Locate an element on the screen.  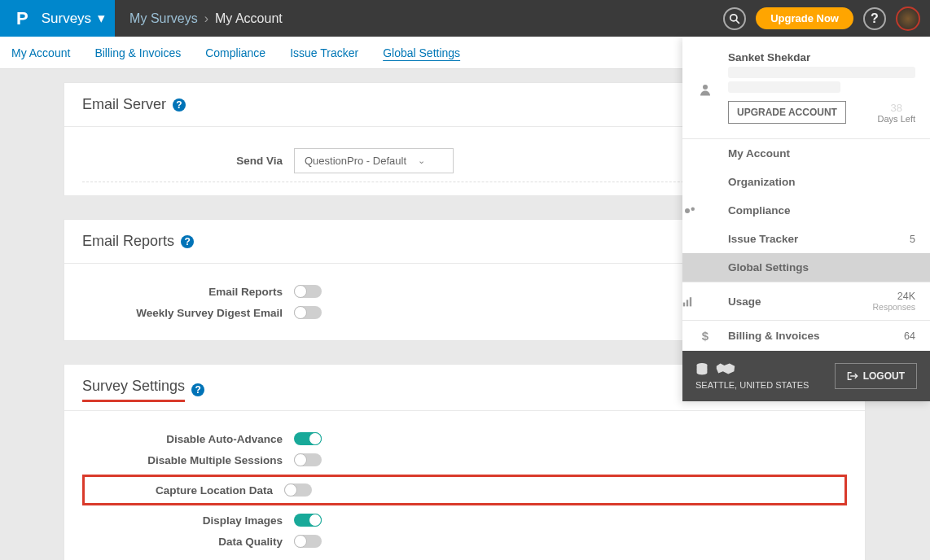
top-bar-left: P Surveys ▾ My Surveys › My Account is located at coordinates (142, 18).